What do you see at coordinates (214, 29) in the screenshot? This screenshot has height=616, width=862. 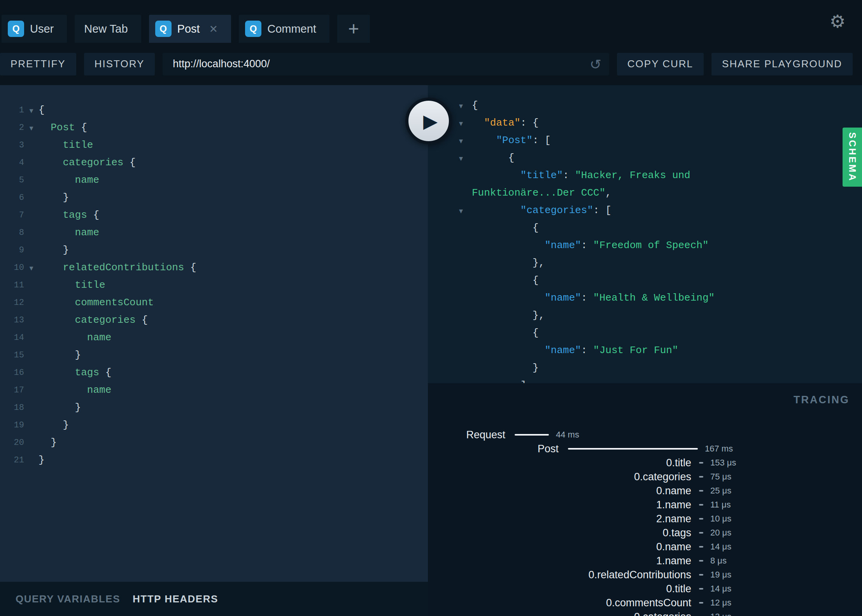 I see `close-tab-icon: ✕` at bounding box center [214, 29].